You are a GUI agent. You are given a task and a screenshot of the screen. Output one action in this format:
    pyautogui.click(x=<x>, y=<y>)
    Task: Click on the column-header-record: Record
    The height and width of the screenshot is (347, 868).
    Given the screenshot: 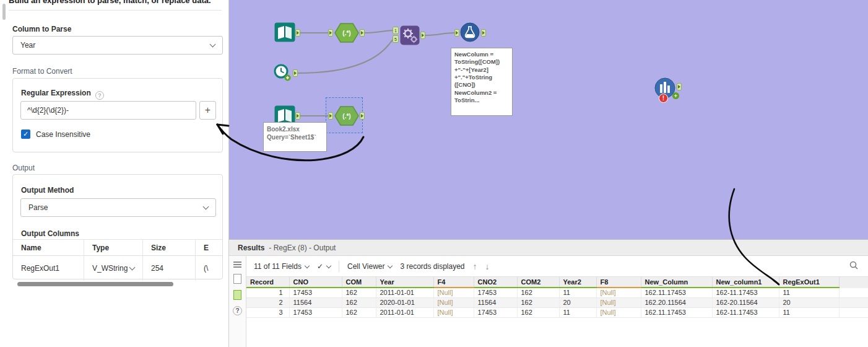 What is the action you would take?
    pyautogui.click(x=267, y=283)
    